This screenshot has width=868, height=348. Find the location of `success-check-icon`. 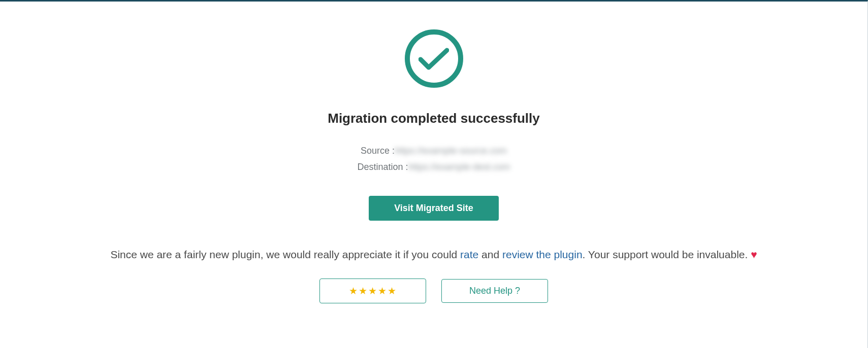

success-check-icon is located at coordinates (434, 59).